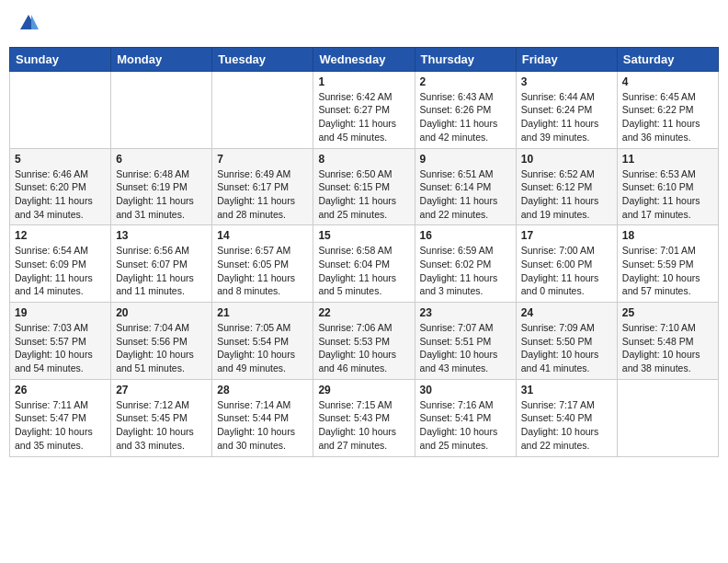 The width and height of the screenshot is (728, 563). What do you see at coordinates (364, 348) in the screenshot?
I see `day-info: Sunrise: 7:06 AM Sunset: 5:53 PM Dayligh…` at bounding box center [364, 348].